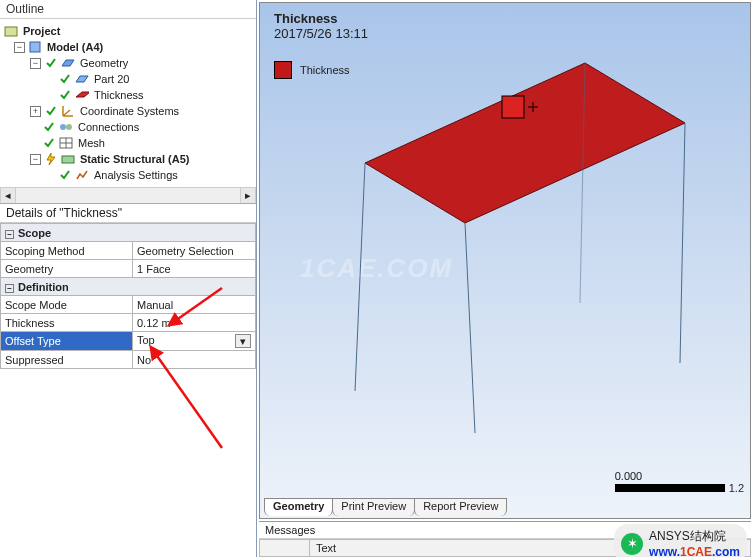 This screenshot has height=557, width=751. I want to click on tree-geometry: − Geometry, so click(129, 63).